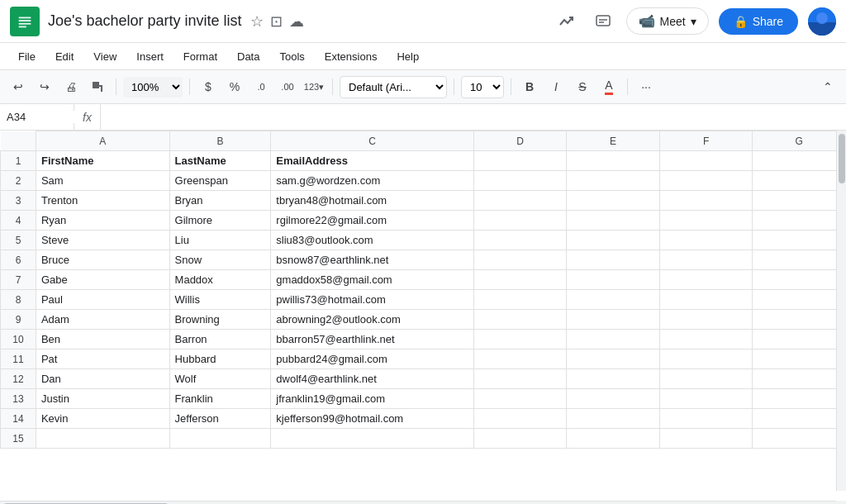  I want to click on cell-12-C: dwolf4@earthlink.net, so click(373, 379).